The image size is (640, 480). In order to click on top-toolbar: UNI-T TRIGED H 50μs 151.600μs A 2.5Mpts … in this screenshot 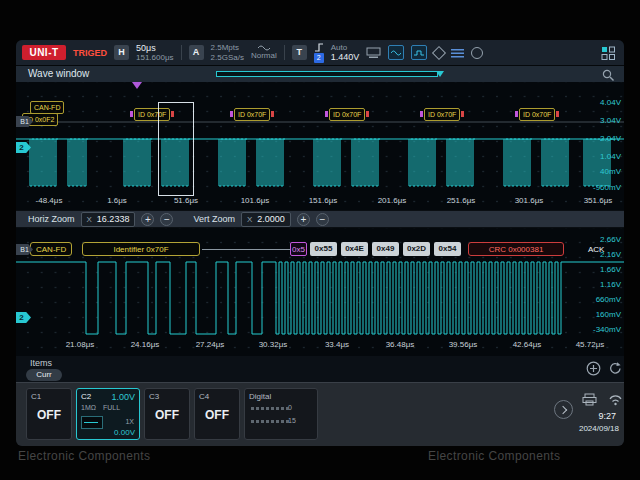, I will do `click(320, 53)`.